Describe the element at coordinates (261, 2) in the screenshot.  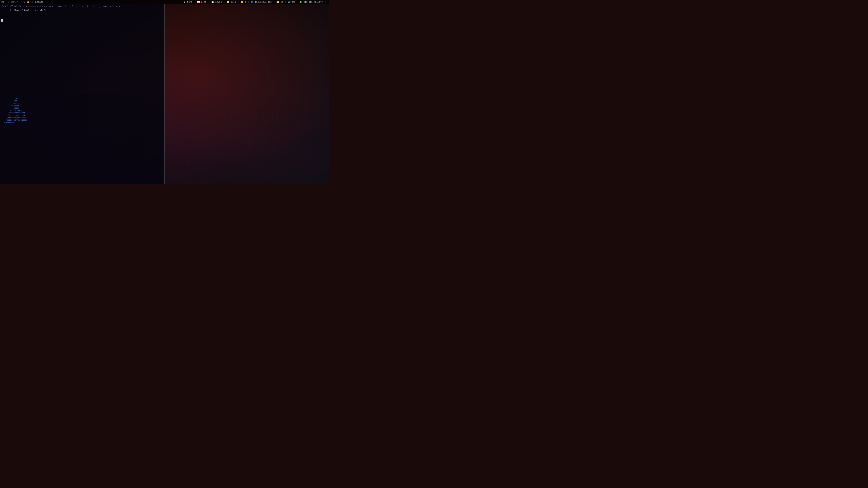
I see `topbar-ip: 🌐 192.168.1.162` at that location.